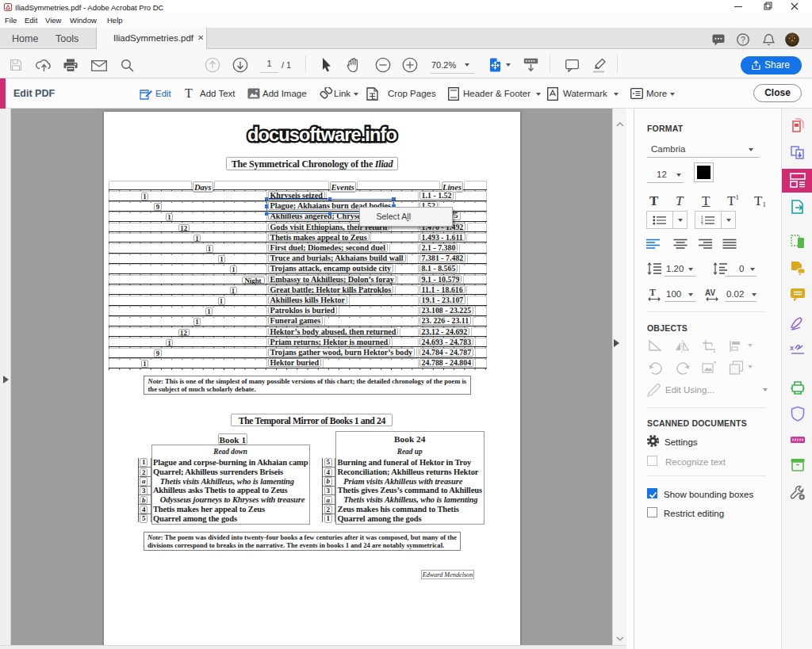 The width and height of the screenshot is (812, 649). I want to click on svg-text: x, so click(791, 348).